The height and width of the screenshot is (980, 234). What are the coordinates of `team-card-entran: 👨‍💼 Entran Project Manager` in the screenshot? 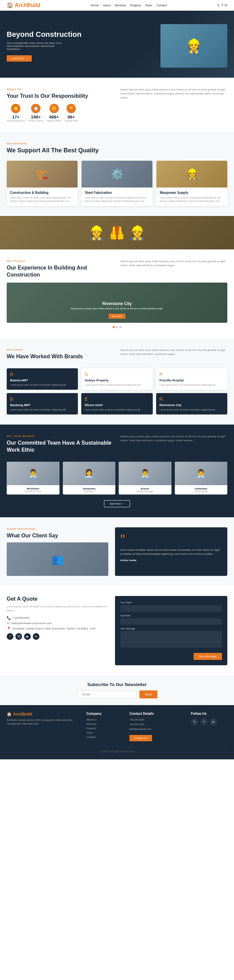 It's located at (145, 478).